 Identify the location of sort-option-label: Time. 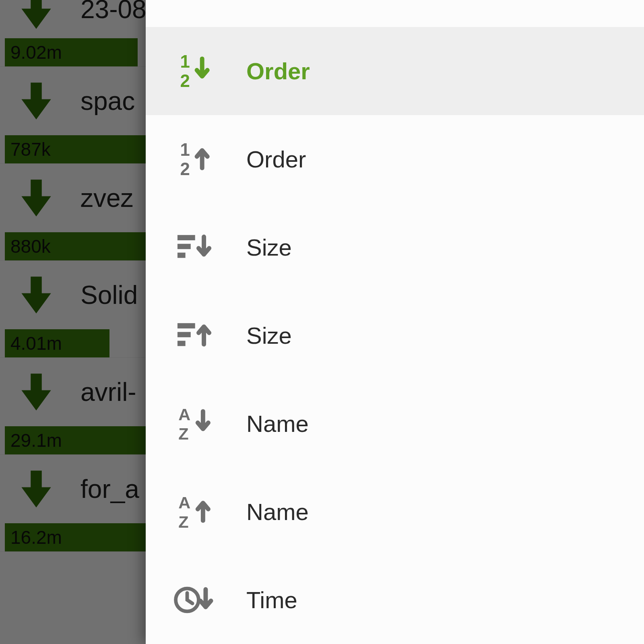
(272, 600).